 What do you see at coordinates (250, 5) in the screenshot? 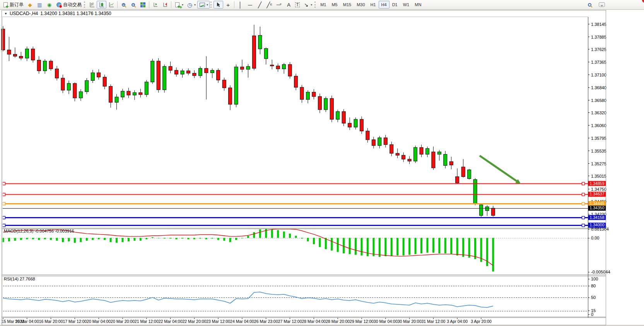
I see `horizontal-line-button: ─` at bounding box center [250, 5].